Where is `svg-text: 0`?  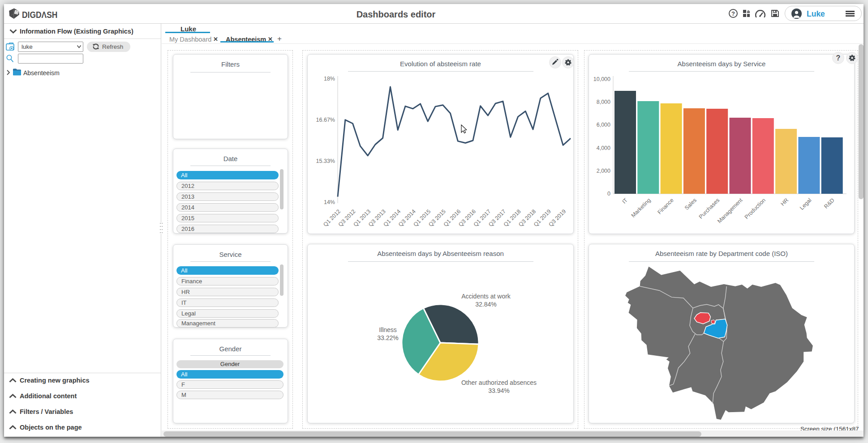 svg-text: 0 is located at coordinates (609, 194).